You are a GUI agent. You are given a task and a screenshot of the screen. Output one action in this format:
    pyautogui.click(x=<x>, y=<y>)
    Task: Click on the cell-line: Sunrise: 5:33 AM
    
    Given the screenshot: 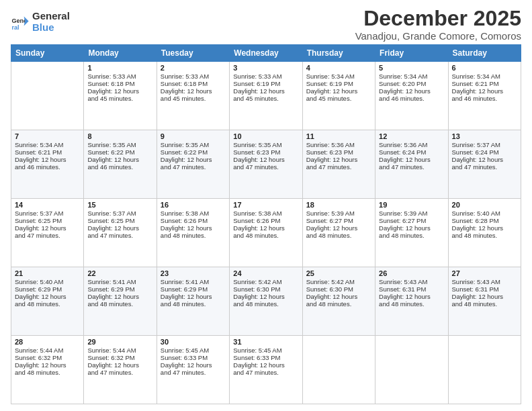 What is the action you would take?
    pyautogui.click(x=266, y=77)
    